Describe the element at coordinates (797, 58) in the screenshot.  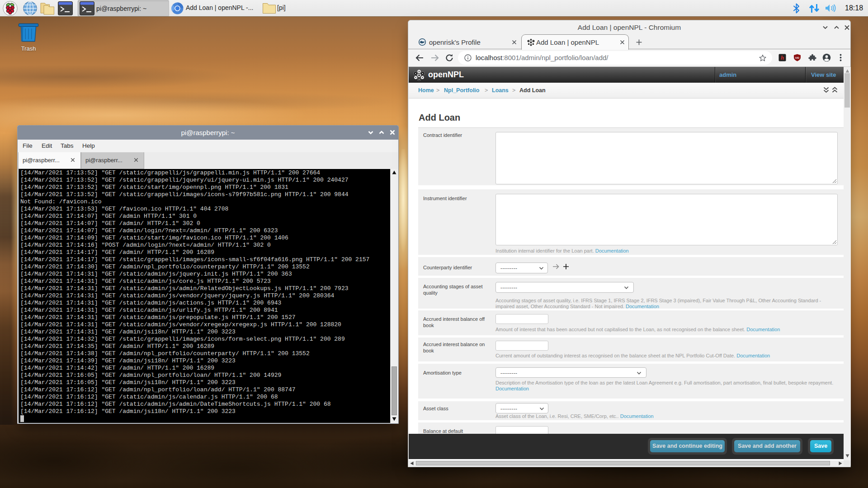
I see `svg-text: UO` at that location.